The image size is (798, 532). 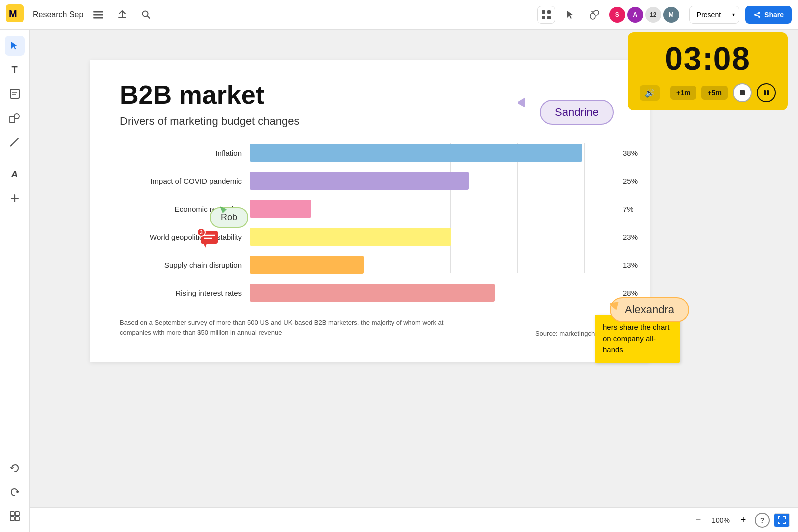 I want to click on undo-tool, so click(x=15, y=468).